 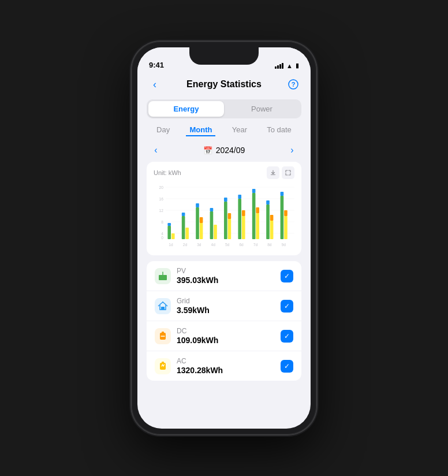 I want to click on chart-unit-label: Unit: kWh, so click(x=224, y=173).